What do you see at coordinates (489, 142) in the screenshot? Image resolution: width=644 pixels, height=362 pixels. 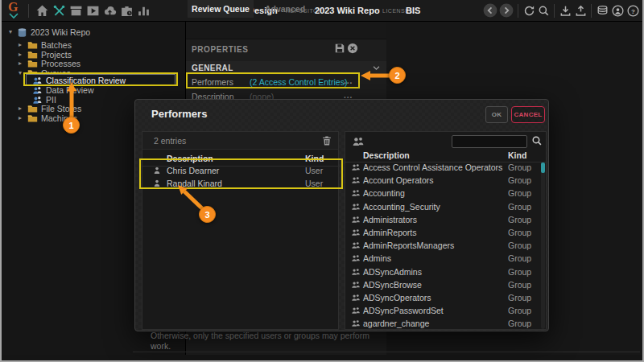 I see `entry-search-input` at bounding box center [489, 142].